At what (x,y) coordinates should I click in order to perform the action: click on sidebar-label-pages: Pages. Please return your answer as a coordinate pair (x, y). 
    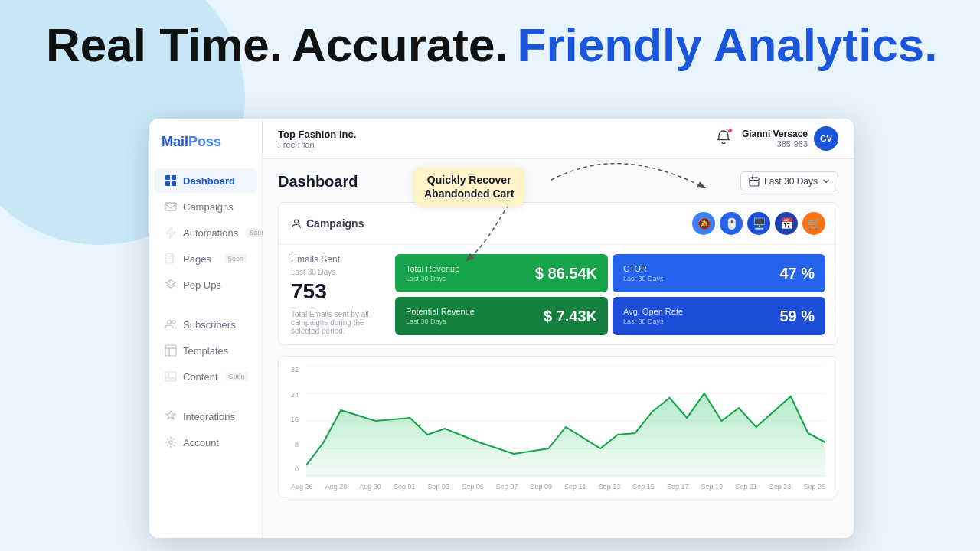
    Looking at the image, I should click on (200, 259).